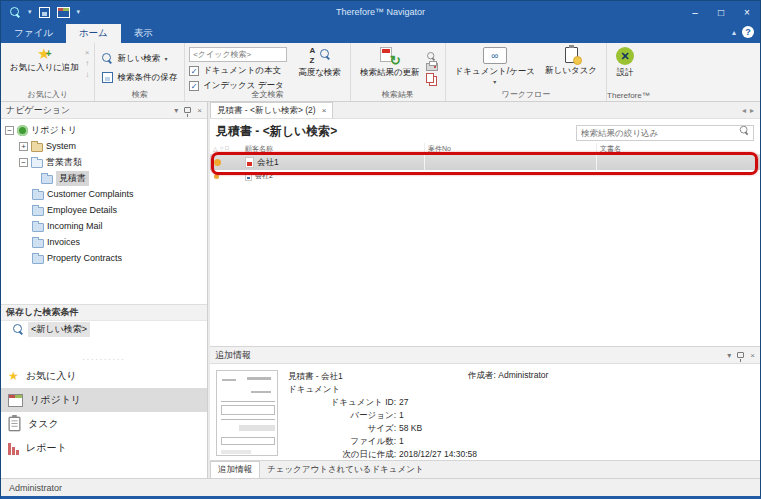  I want to click on filter-results-input, so click(665, 133).